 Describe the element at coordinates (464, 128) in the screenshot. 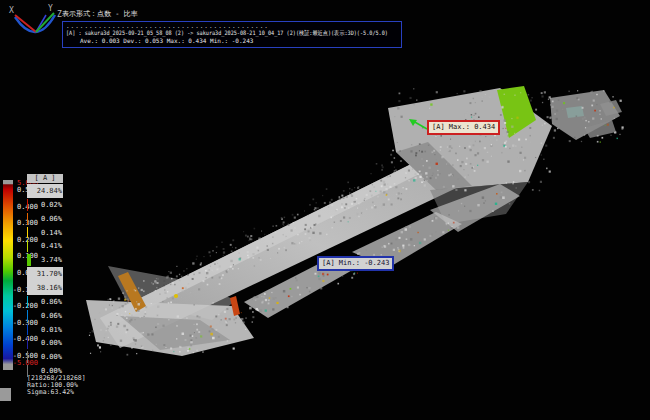

I see `max-annotation: [A] Max.: 0.434` at that location.